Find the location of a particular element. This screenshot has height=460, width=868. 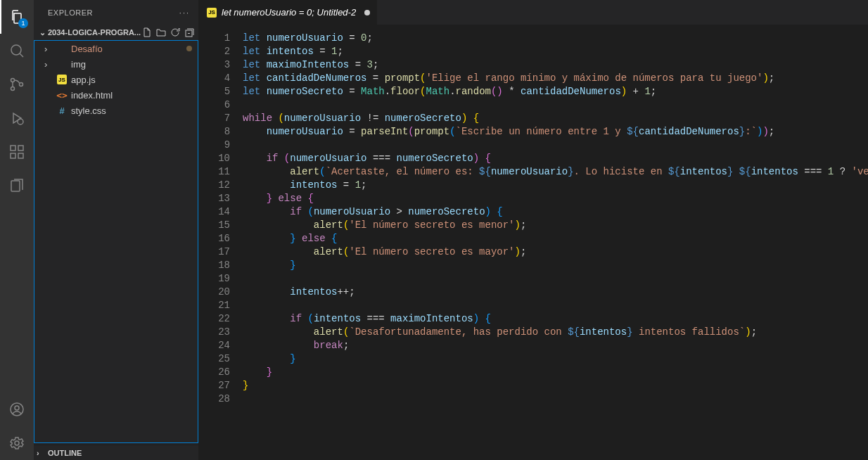

tree-file: <>index.html is located at coordinates (116, 95).